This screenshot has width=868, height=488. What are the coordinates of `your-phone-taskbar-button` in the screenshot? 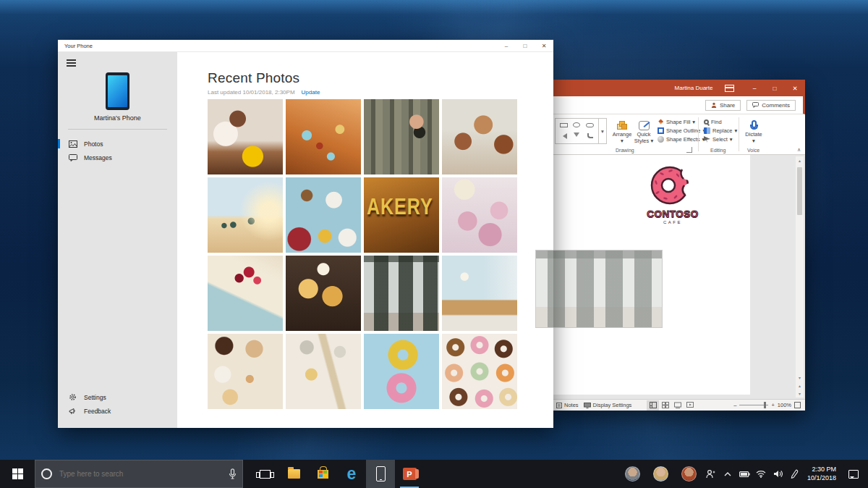 It's located at (380, 474).